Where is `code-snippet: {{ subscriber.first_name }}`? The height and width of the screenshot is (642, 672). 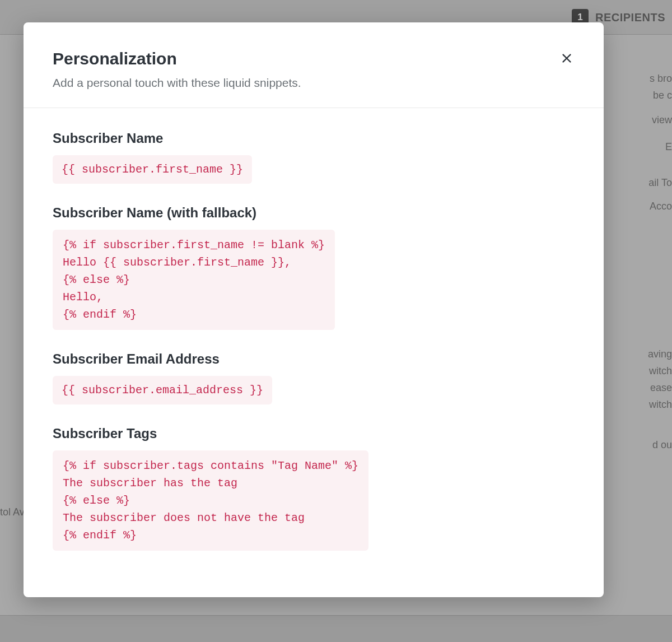
code-snippet: {{ subscriber.first_name }} is located at coordinates (152, 169).